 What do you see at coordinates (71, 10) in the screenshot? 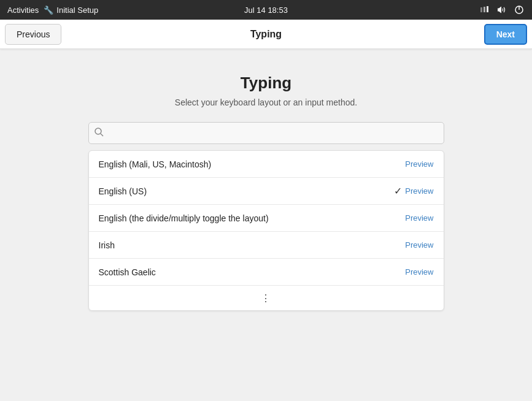
I see `initial-setup-label: 🔧 Initial Setup` at bounding box center [71, 10].